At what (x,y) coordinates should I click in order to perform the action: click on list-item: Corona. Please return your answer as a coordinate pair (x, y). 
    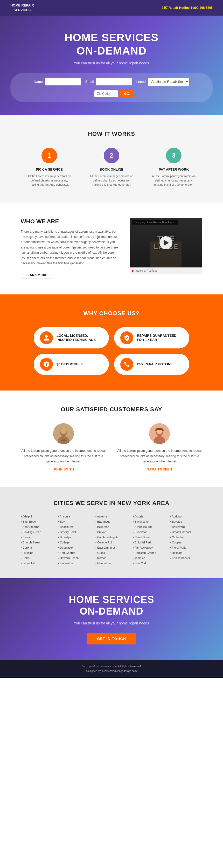
    Looking at the image, I should click on (37, 548).